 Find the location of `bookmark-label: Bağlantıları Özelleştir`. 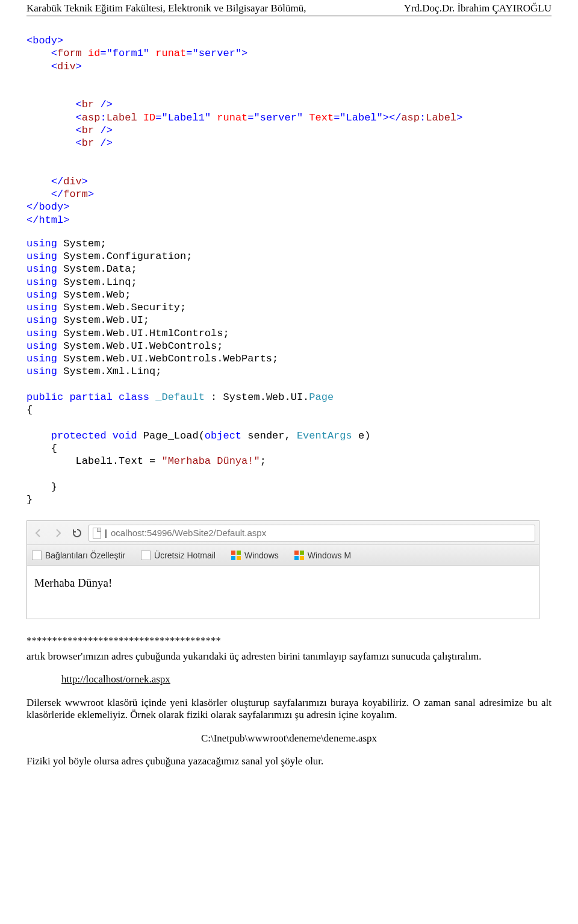

bookmark-label: Bağlantıları Özelleştir is located at coordinates (85, 555).